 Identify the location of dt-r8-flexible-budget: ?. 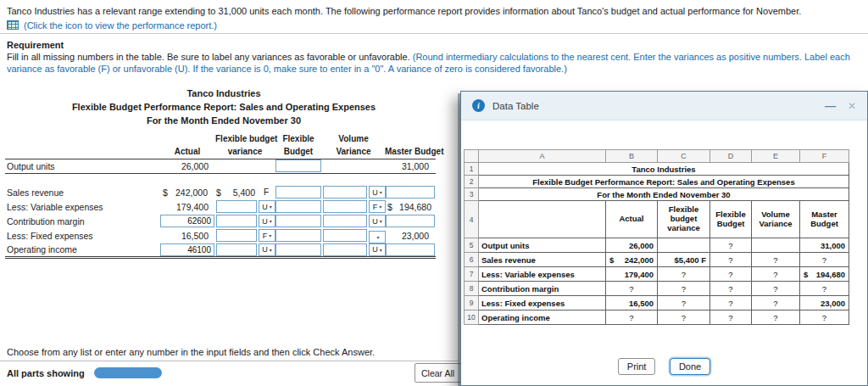
(731, 288).